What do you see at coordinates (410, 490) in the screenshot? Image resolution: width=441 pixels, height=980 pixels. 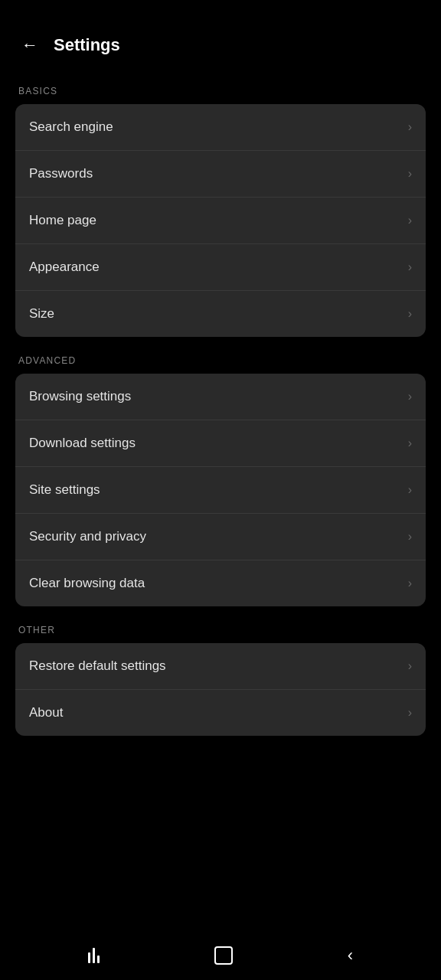 I see `chevron-icon-site-settings: ›` at bounding box center [410, 490].